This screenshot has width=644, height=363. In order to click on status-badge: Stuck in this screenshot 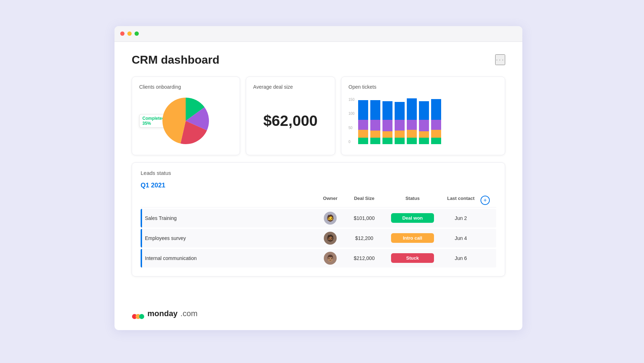, I will do `click(413, 258)`.